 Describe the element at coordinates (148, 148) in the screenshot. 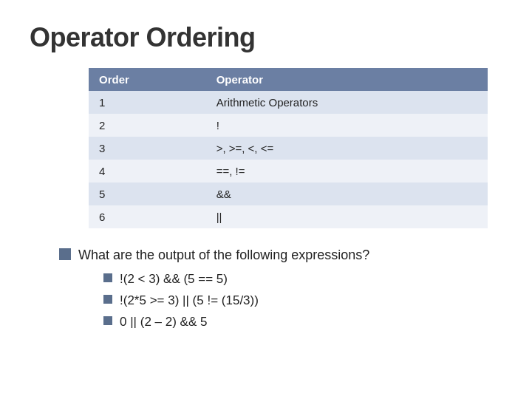

I see `cell-order: 3` at that location.